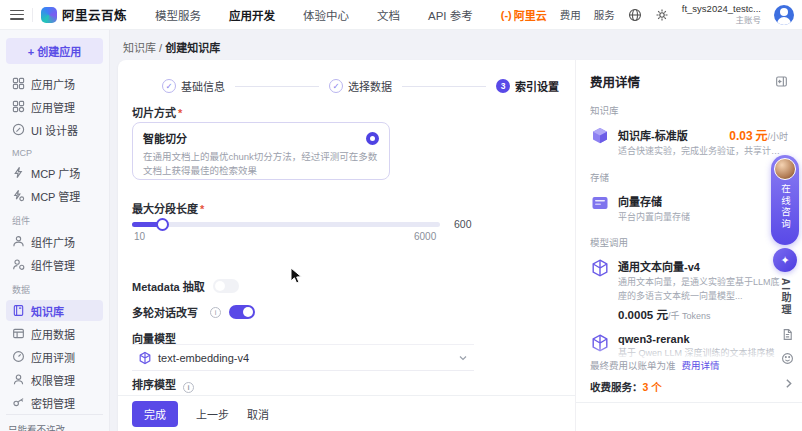 This screenshot has height=431, width=802. Describe the element at coordinates (18, 130) in the screenshot. I see `pen-circle-icon` at that location.